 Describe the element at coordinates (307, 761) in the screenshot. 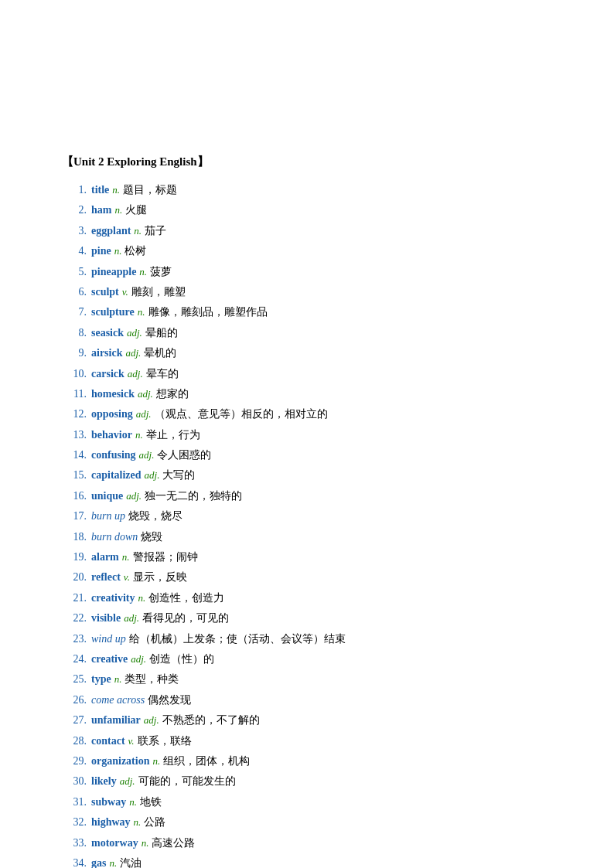

I see `list-item: 29.organizationn.组织，团体，机构` at that location.